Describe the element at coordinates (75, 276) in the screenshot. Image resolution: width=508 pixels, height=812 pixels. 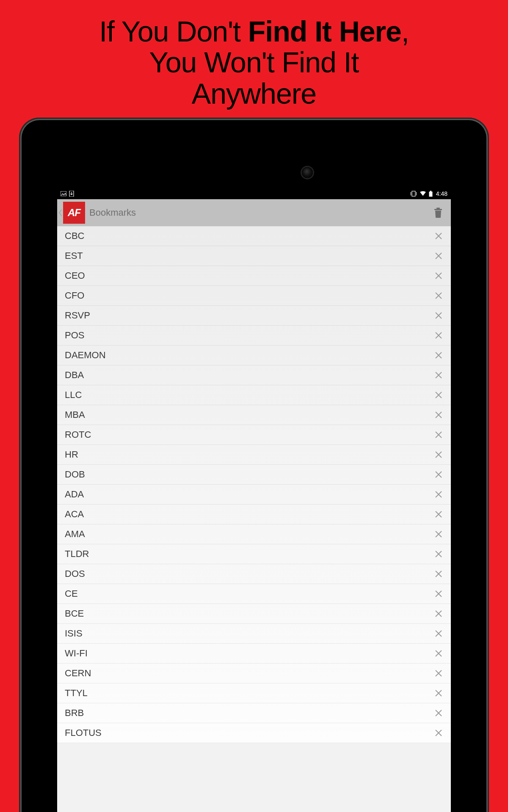
I see `list-item-label: CEO` at that location.